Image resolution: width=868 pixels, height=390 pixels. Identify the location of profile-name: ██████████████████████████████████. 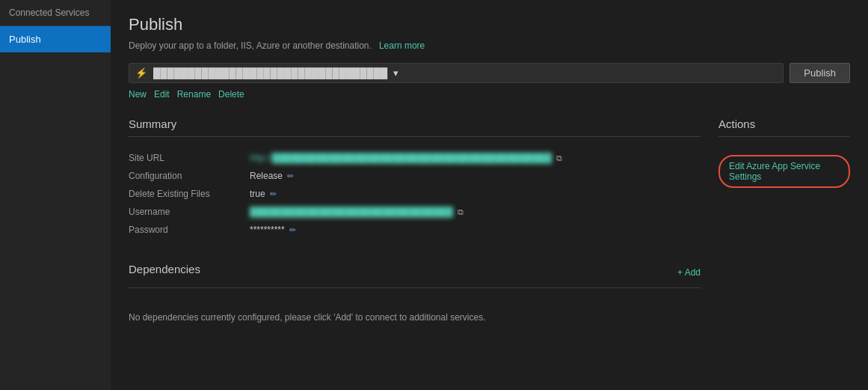
(271, 73).